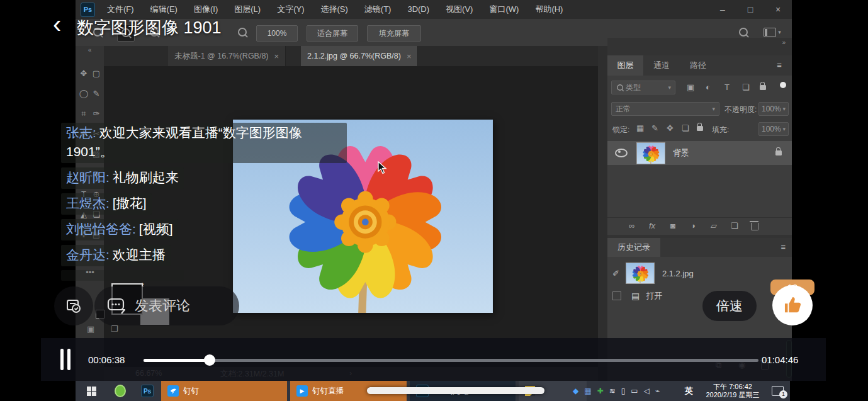  I want to click on taskbar-photoshop-button: Ps, so click(147, 391).